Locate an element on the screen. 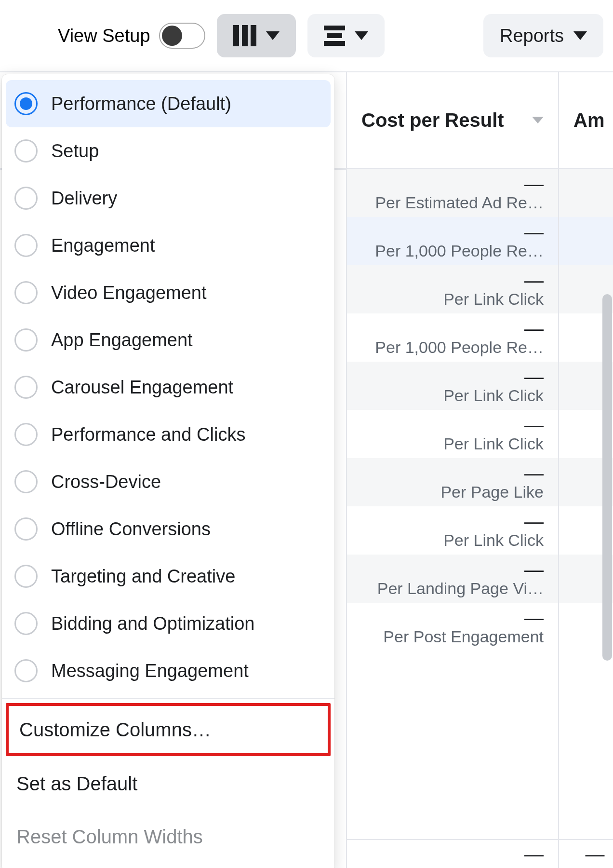 The width and height of the screenshot is (613, 868). preset-label: Carousel Engagement is located at coordinates (142, 388).